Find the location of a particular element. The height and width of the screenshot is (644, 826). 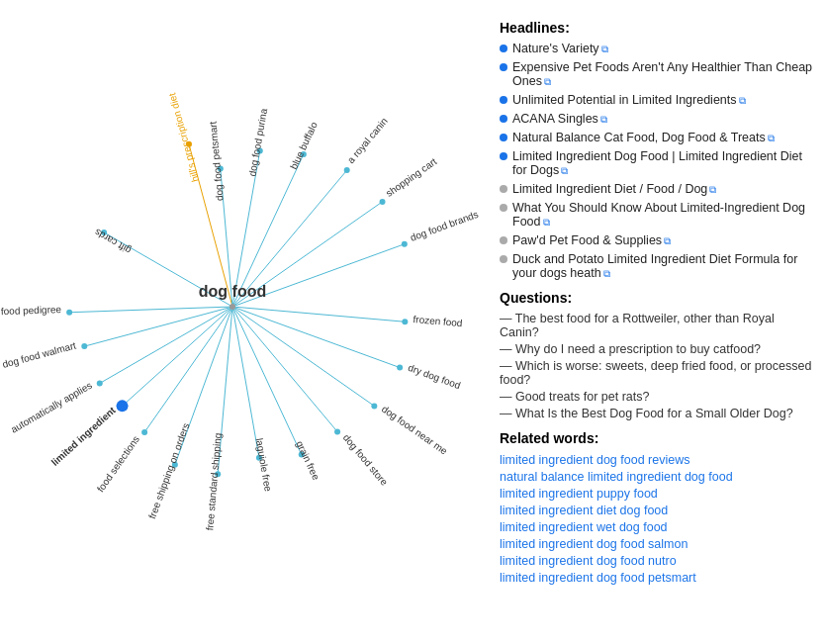

mindmap-node-highlight is located at coordinates (123, 406).